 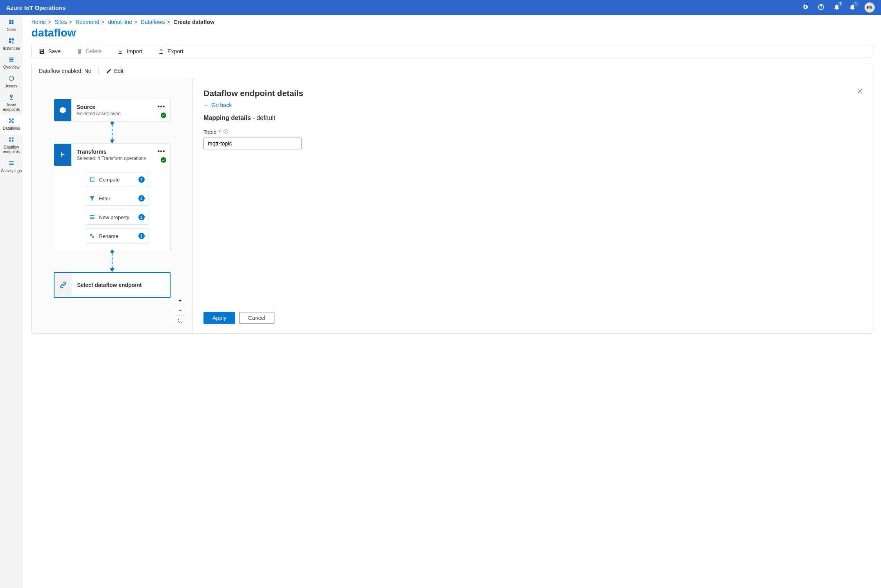 What do you see at coordinates (532, 118) in the screenshot?
I see `mapping-details: Mapping details - default` at bounding box center [532, 118].